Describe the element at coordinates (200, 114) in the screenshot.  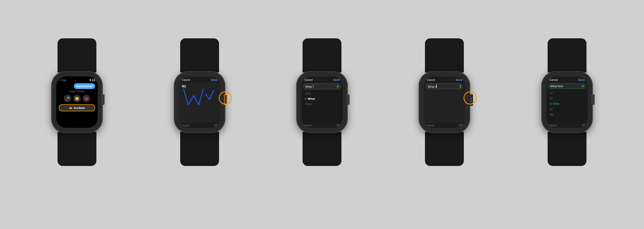
I see `watch-body-2: Cancel Send W|` at that location.